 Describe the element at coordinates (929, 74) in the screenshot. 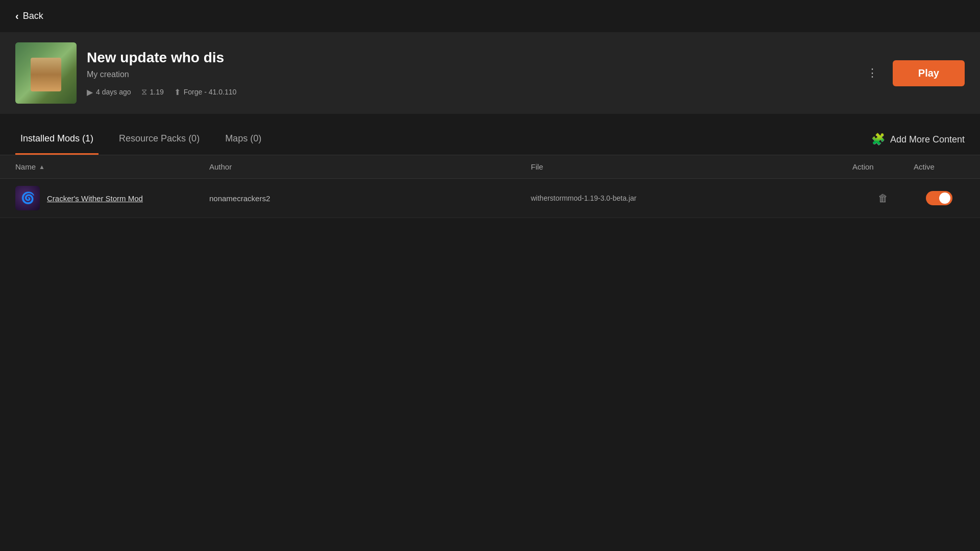

I see `play-button: Play` at that location.